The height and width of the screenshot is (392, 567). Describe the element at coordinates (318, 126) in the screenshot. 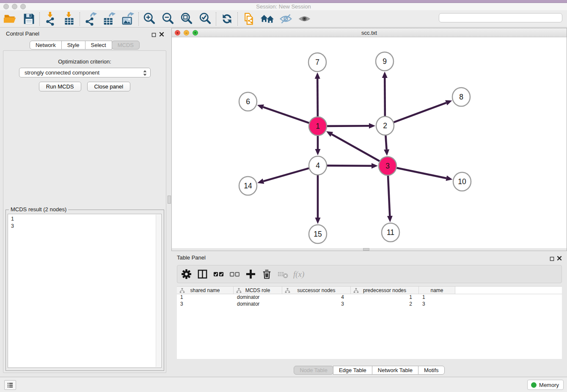

I see `graph-node-1: 1` at that location.